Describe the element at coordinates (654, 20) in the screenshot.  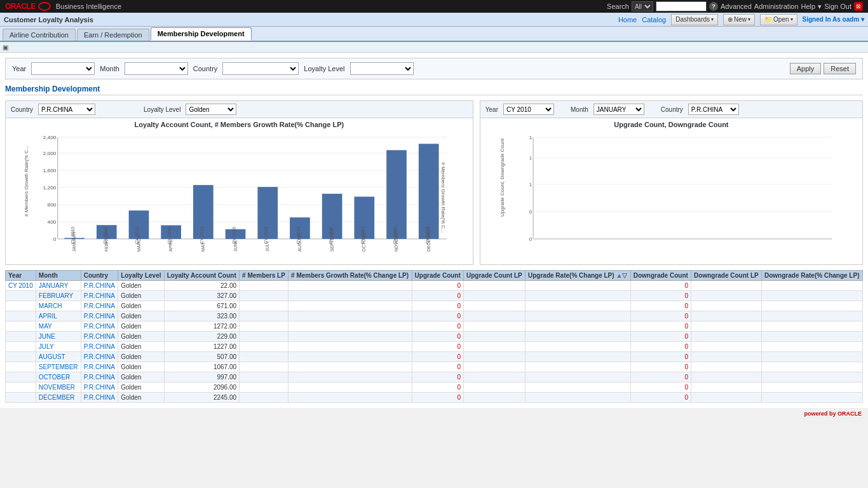
I see `catalog-link: Catalog` at that location.